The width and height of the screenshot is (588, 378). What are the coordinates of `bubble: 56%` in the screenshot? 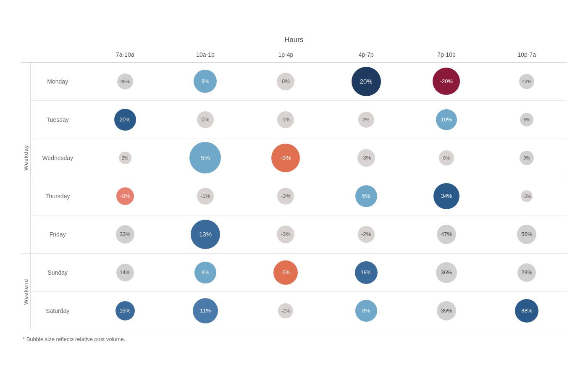 It's located at (527, 234).